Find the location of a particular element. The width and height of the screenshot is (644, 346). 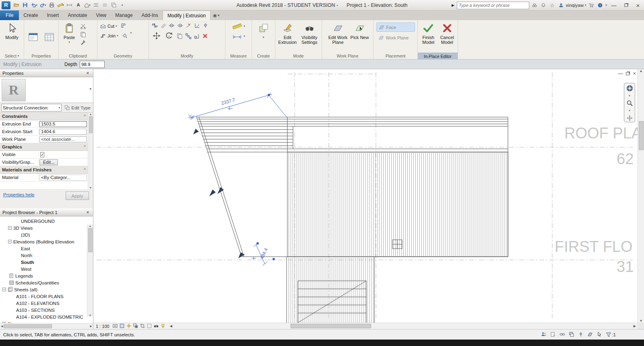

drag-on-selection-icon is located at coordinates (599, 335).